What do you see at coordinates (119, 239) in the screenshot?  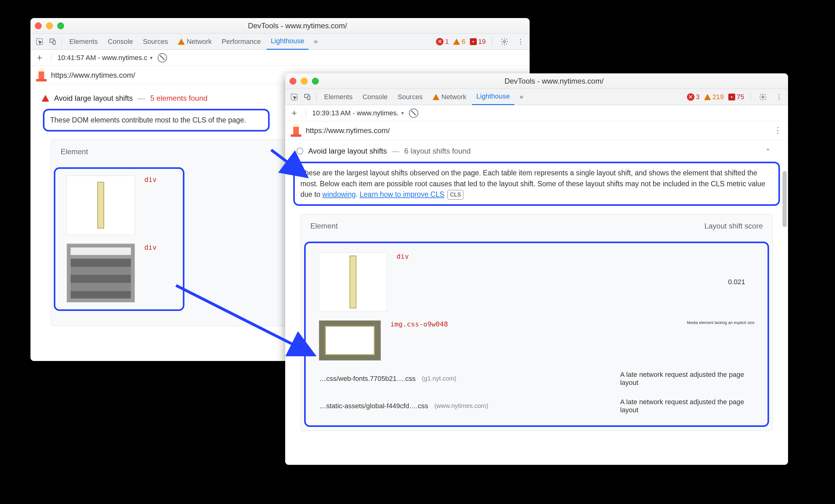 I see `elements-highlight-box: div div` at bounding box center [119, 239].